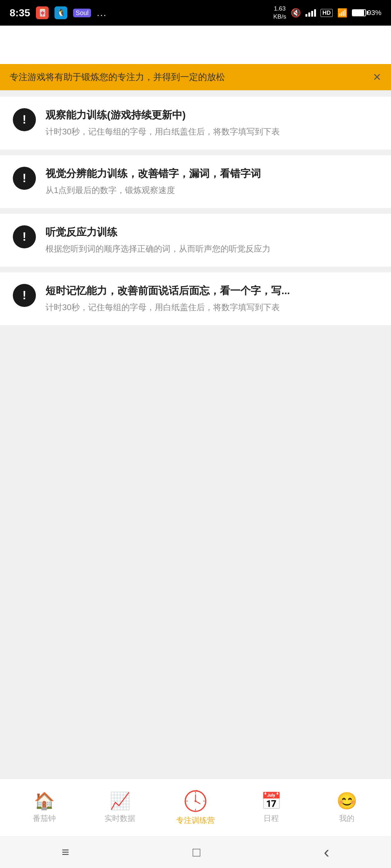 The height and width of the screenshot is (868, 391). What do you see at coordinates (196, 299) in the screenshot?
I see `game-card-4: ! 短时记忆能力，改善前面说话后面忘，看一个字，写... 计时30秒，记住每组的…` at bounding box center [196, 299].